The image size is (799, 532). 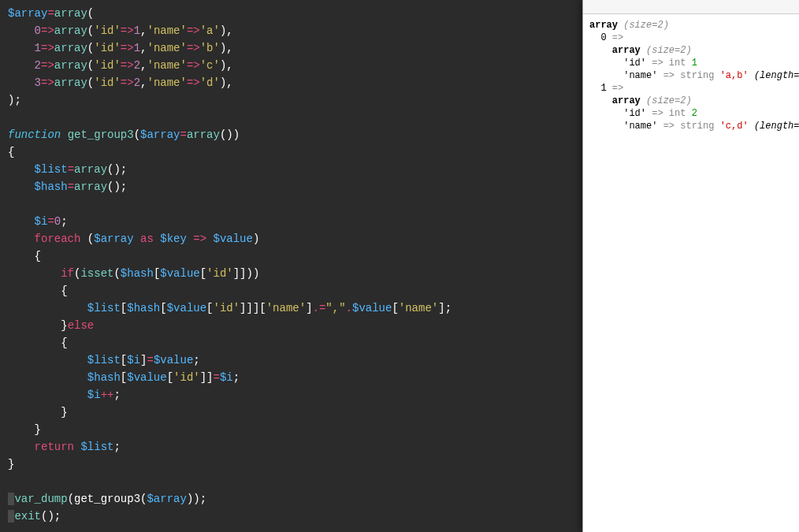 I want to click on code-line: if(isset($hash[$value['id']])), so click(x=134, y=273).